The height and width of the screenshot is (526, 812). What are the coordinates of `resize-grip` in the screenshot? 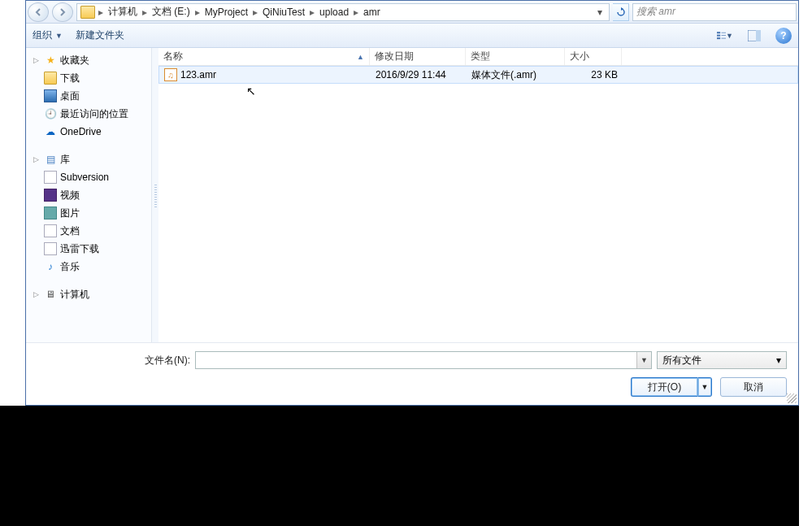 It's located at (792, 398).